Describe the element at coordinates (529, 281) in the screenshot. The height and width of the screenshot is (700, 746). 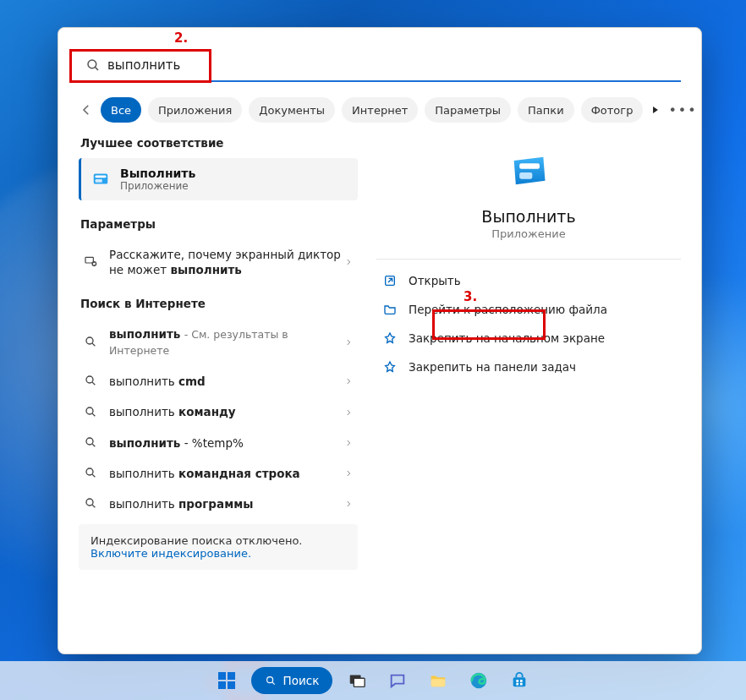
I see `action-open: Открыть` at that location.